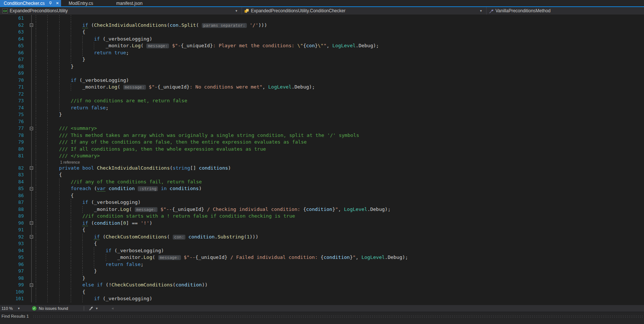 The height and width of the screenshot is (324, 644). I want to click on check-circle-icon: ✓, so click(34, 308).